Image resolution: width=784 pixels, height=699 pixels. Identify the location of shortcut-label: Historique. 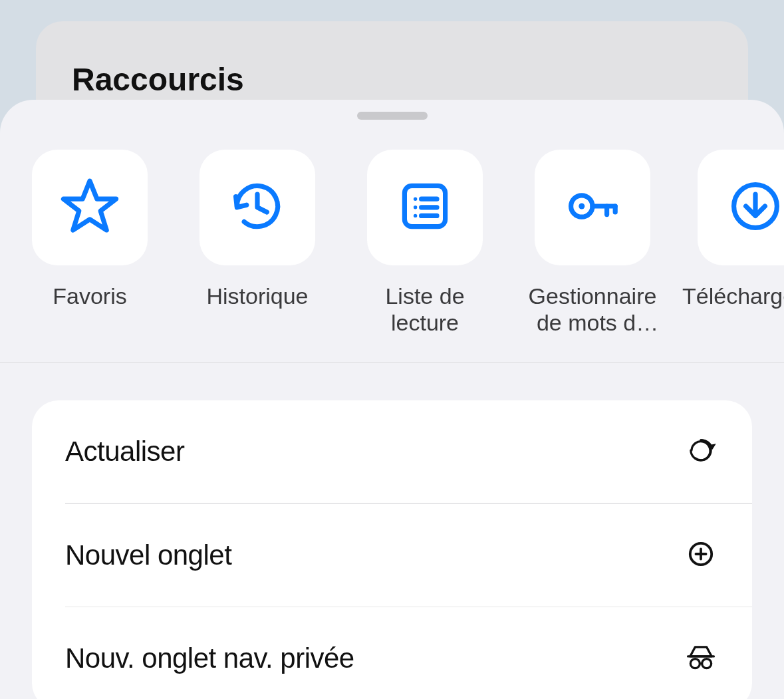
(257, 296).